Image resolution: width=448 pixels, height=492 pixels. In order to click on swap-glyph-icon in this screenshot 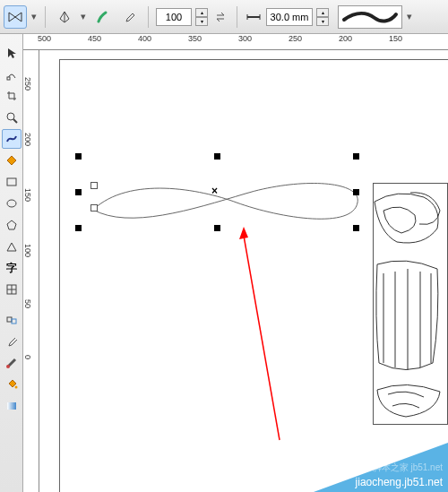, I will do `click(220, 17)`.